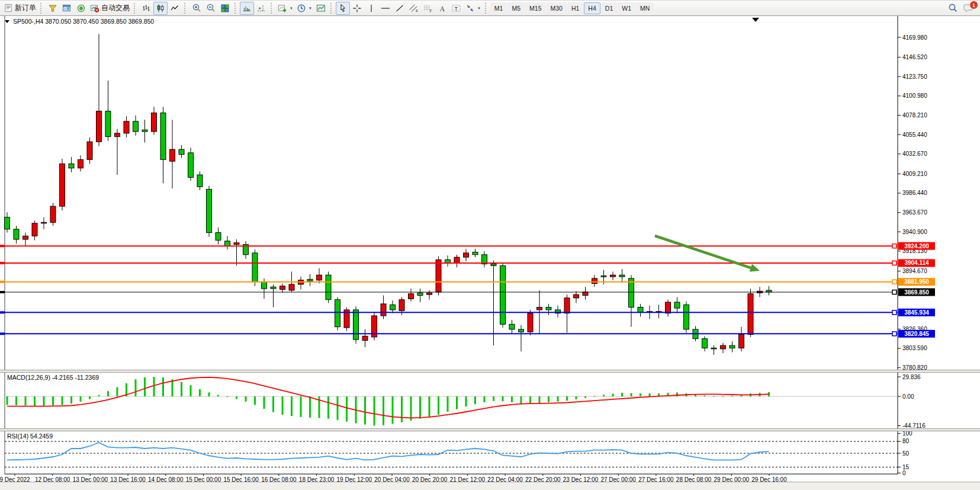 The width and height of the screenshot is (980, 490). Describe the element at coordinates (392, 479) in the screenshot. I see `svg-text: 20 Dec 04:00` at that location.